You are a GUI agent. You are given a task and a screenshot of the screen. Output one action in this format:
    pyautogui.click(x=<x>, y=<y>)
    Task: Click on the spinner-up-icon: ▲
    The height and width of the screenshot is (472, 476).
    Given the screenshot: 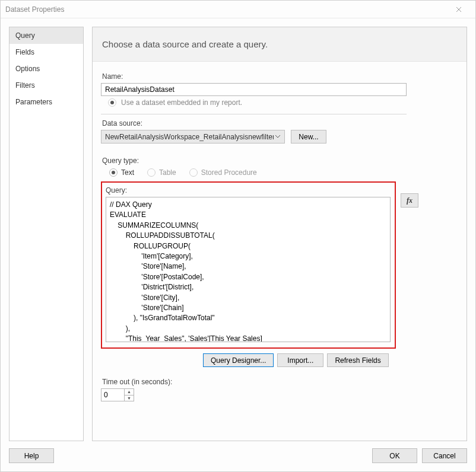 What is the action you would take?
    pyautogui.click(x=129, y=393)
    